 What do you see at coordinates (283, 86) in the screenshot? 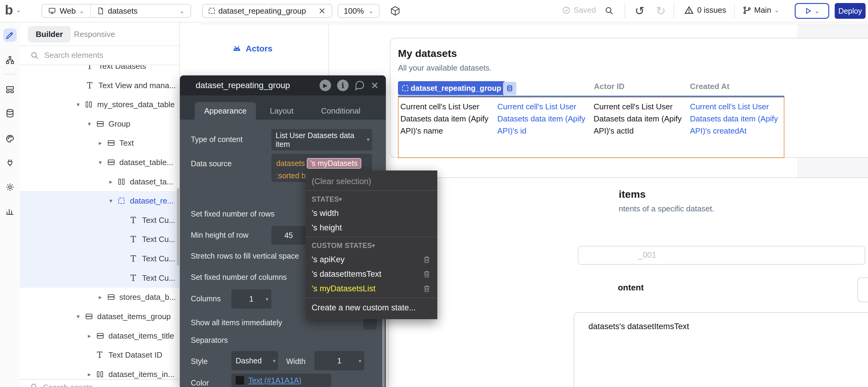
I see `property-panel-header: dataset_repeating_group ▶ i ✕` at bounding box center [283, 86].